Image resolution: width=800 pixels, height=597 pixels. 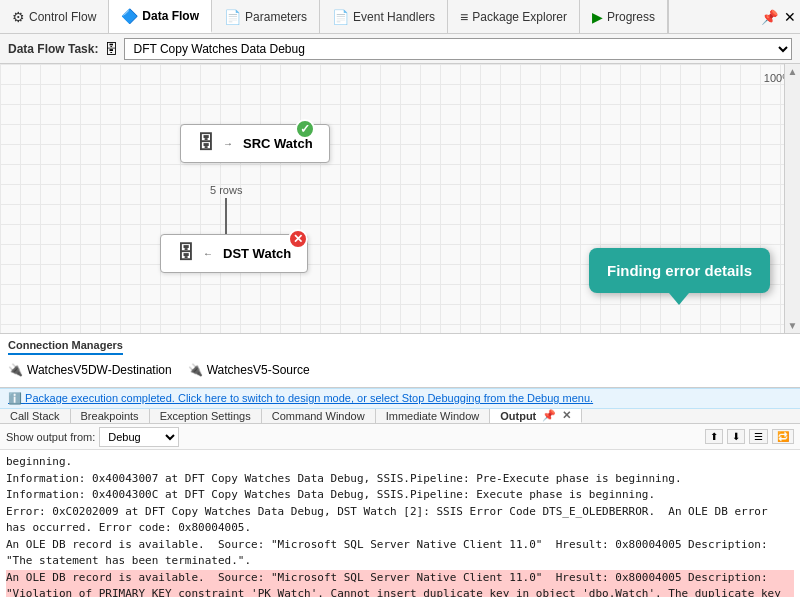 What do you see at coordinates (598, 17) in the screenshot?
I see `progress-icon: ▶` at bounding box center [598, 17].